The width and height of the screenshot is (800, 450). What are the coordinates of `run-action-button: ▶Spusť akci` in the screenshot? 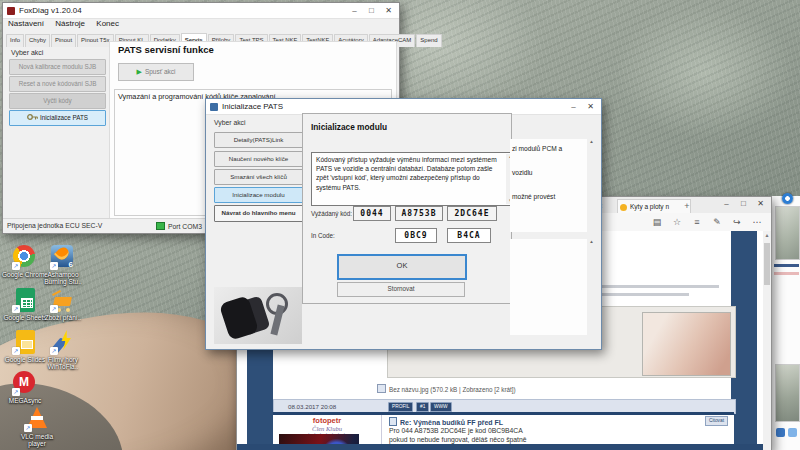 It's located at (156, 72).